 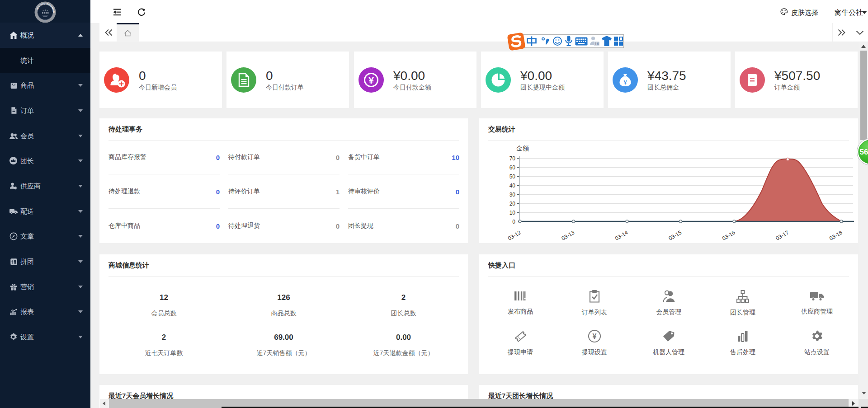 What do you see at coordinates (513, 204) in the screenshot?
I see `svg-text: 20` at bounding box center [513, 204].